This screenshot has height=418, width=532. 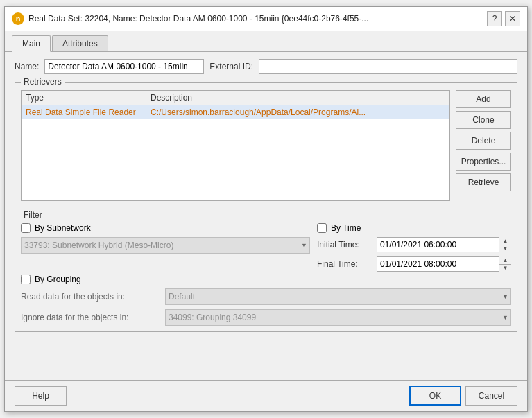 What do you see at coordinates (40, 396) in the screenshot?
I see `help-button: Help` at bounding box center [40, 396].